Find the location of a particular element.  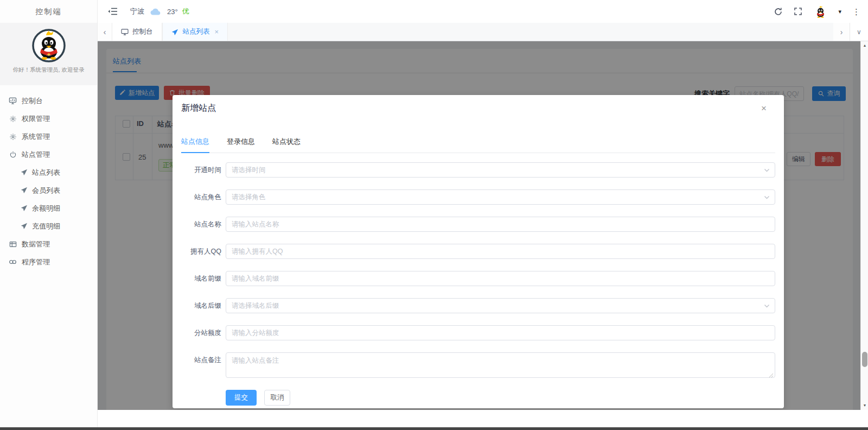

sidebar-item-label: 站点管理 is located at coordinates (36, 155).